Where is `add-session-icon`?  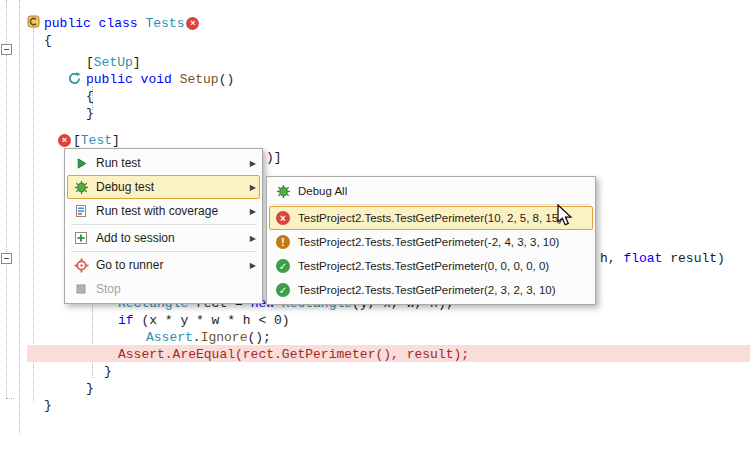
add-session-icon is located at coordinates (81, 238).